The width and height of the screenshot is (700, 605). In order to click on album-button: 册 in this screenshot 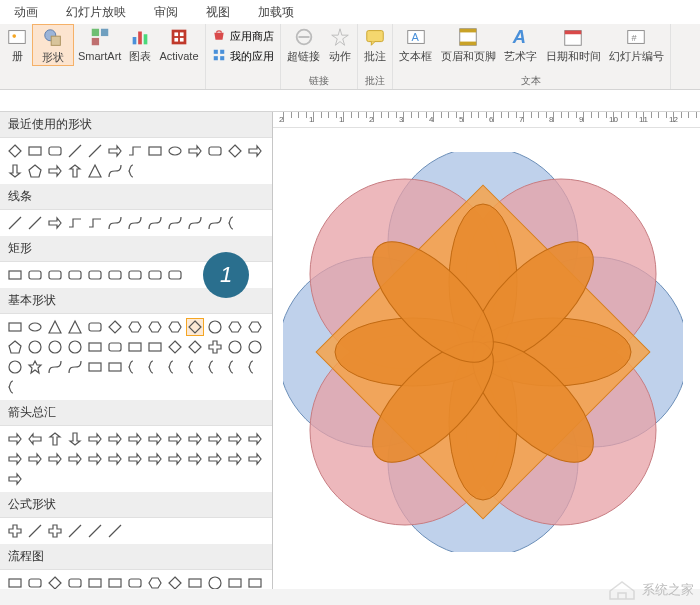, I will do `click(17, 44)`.